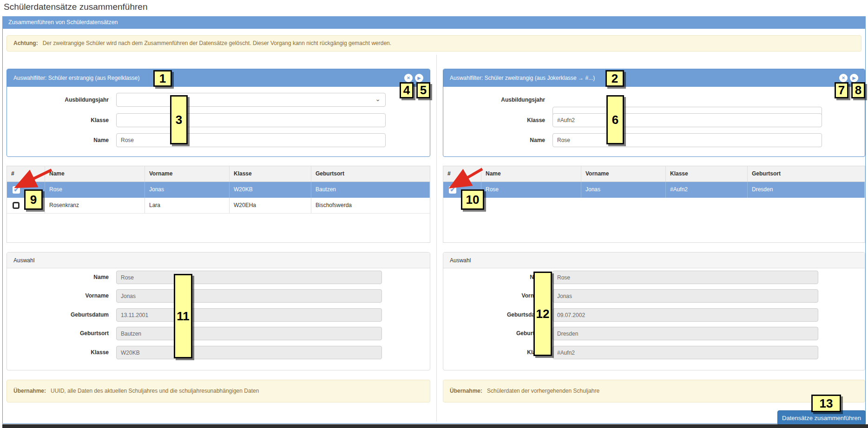  I want to click on annotation-badge-5: 5, so click(423, 90).